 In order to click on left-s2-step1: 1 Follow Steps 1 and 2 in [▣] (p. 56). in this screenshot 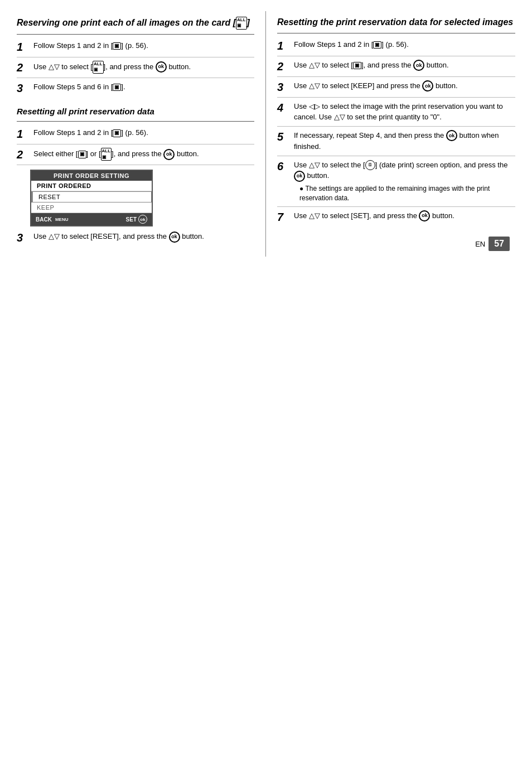, I will do `click(136, 136)`.